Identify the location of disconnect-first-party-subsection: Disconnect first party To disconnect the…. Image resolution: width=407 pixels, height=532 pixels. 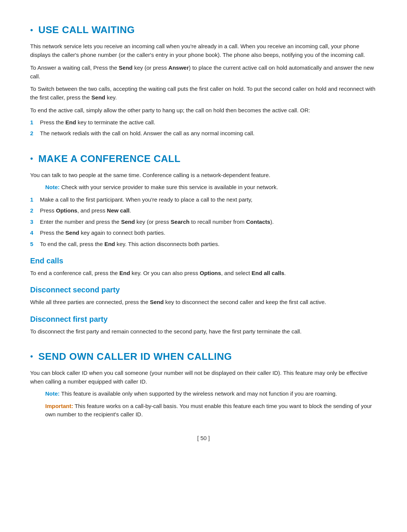
(204, 325).